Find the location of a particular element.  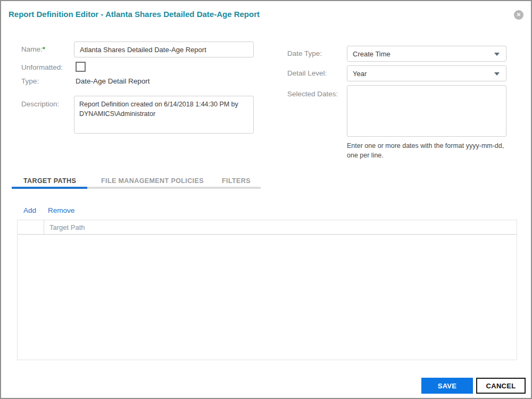

name-label: Name:* is located at coordinates (33, 49).